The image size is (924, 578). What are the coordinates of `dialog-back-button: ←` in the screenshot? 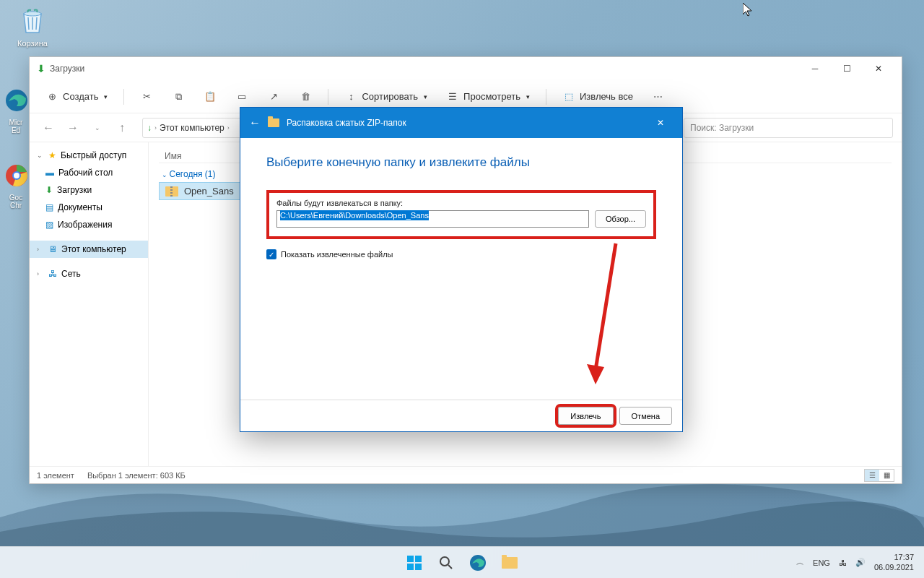 It's located at (255, 123).